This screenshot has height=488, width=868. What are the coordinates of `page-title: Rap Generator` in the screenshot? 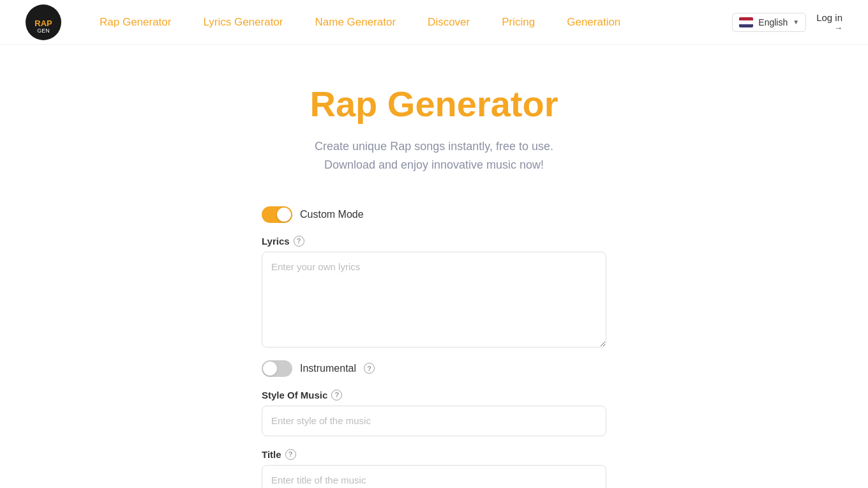 It's located at (434, 103).